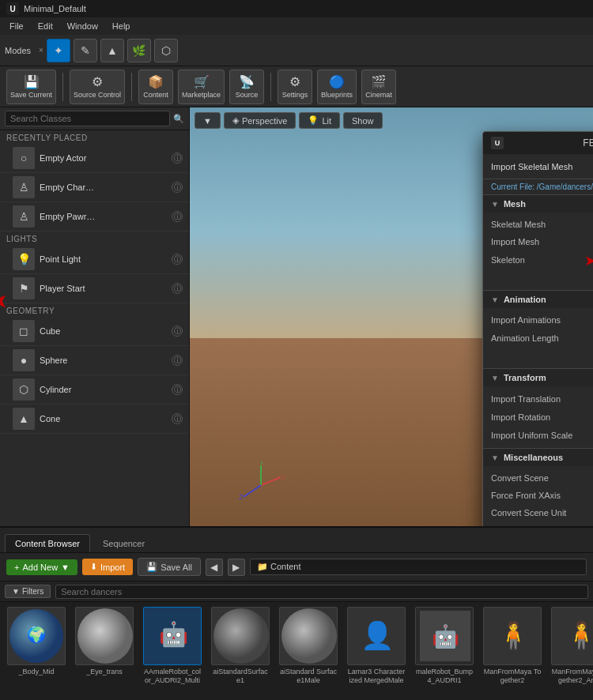  Describe the element at coordinates (571, 646) in the screenshot. I see `asset-item-manfrommaya-anim: 🧍 ManFromMaya Together2_Anim` at that location.